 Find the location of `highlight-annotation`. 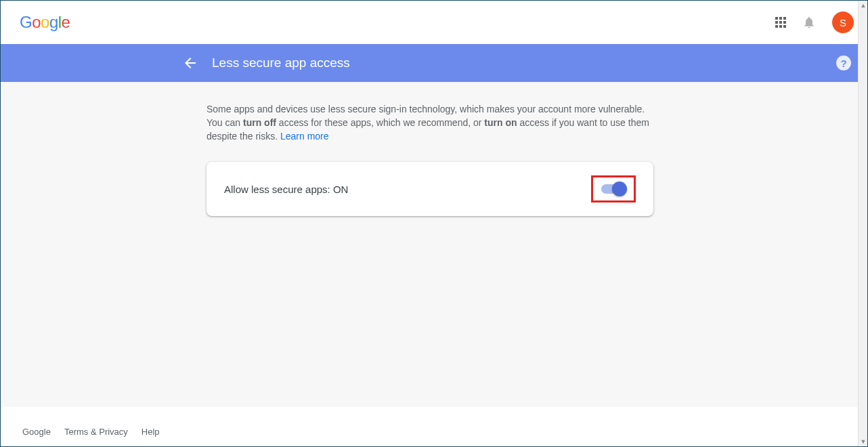

highlight-annotation is located at coordinates (613, 189).